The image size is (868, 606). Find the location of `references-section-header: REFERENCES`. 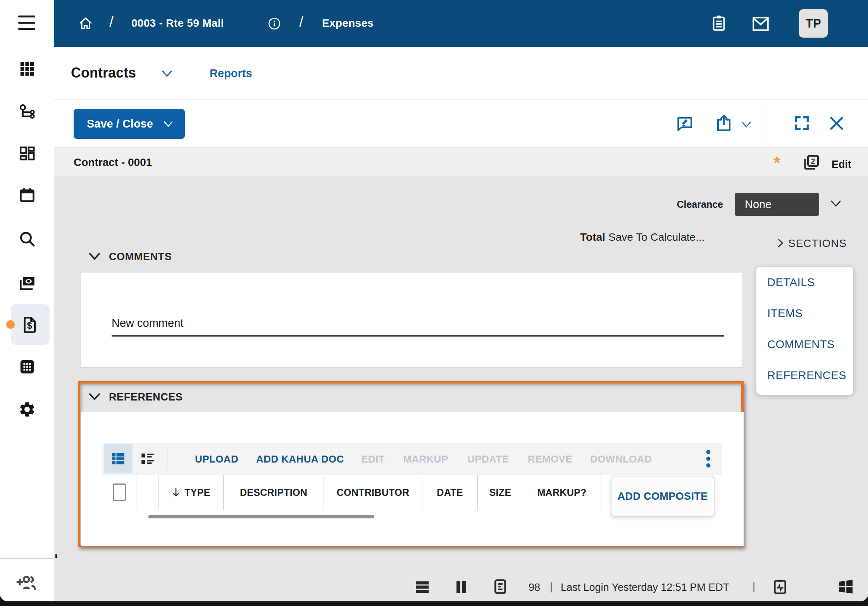

references-section-header: REFERENCES is located at coordinates (146, 397).